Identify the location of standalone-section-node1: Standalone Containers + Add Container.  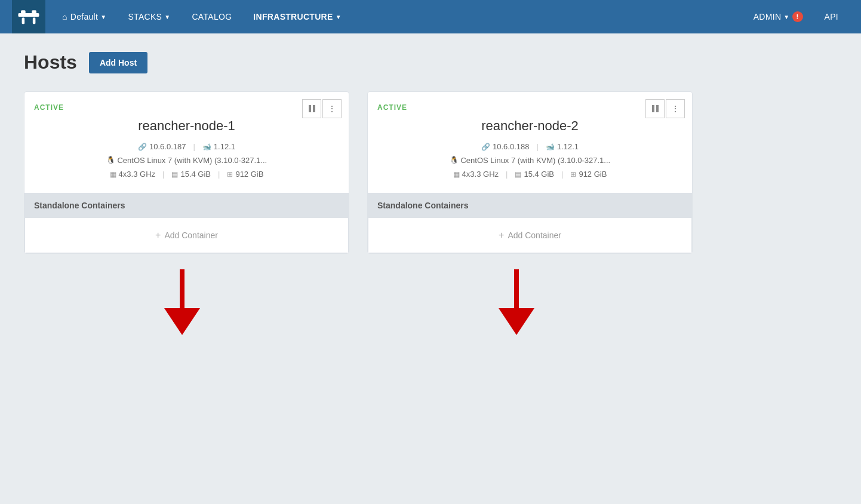
(186, 223).